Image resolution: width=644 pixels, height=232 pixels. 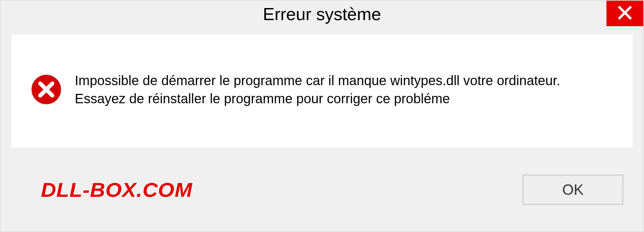 What do you see at coordinates (117, 190) in the screenshot?
I see `watermark-text: DLL-BOX.COM` at bounding box center [117, 190].